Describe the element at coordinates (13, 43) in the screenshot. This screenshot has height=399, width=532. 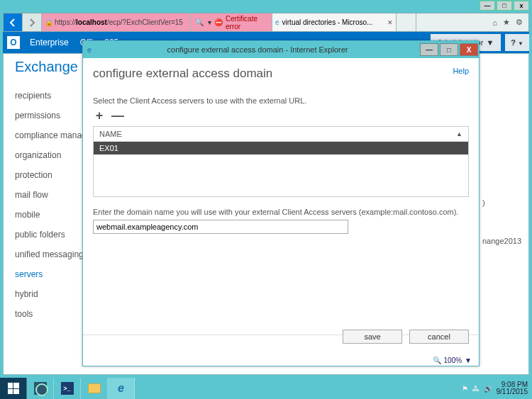
I see `office-app-icon: O` at that location.